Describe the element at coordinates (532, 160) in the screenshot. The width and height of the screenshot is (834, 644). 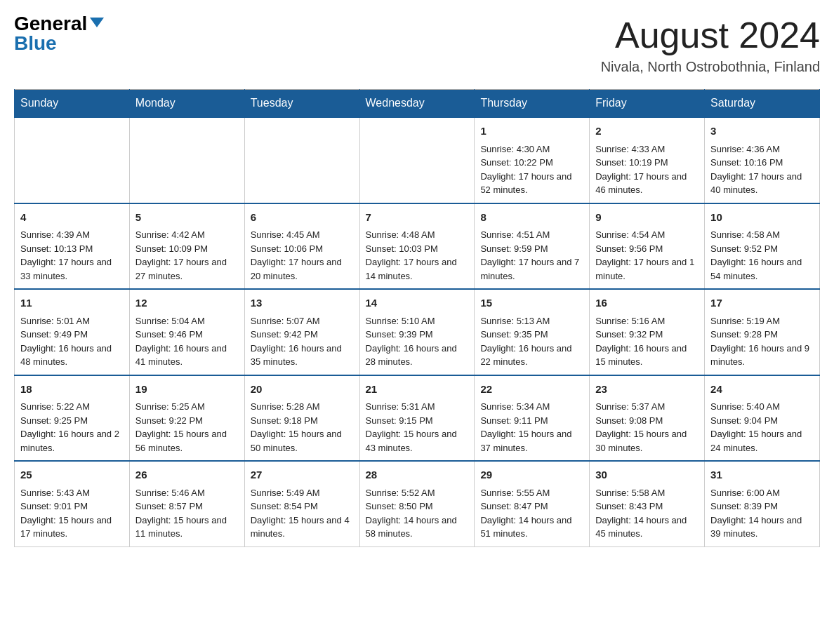
I see `calendar-cell: 1Sunrise: 4:30 AMSunset: 10:22 PMDayligh…` at that location.